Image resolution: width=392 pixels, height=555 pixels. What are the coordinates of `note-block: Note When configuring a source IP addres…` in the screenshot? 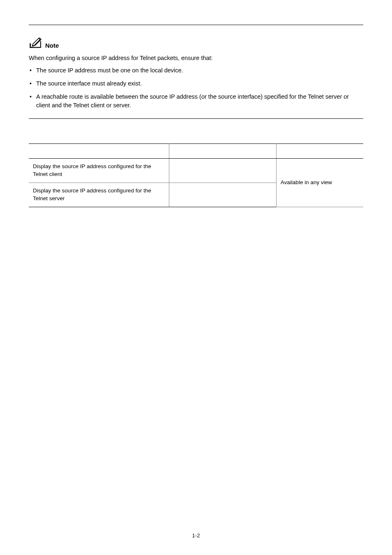 It's located at (196, 74).